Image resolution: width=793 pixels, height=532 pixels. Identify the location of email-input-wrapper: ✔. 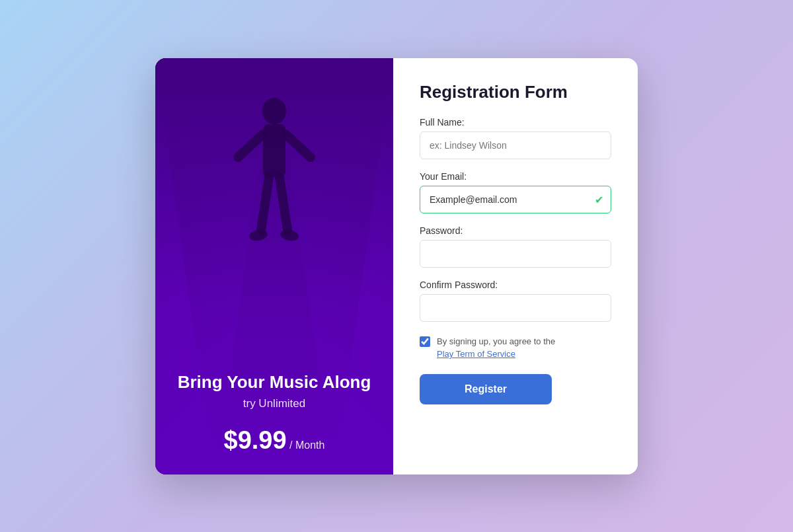
(515, 200).